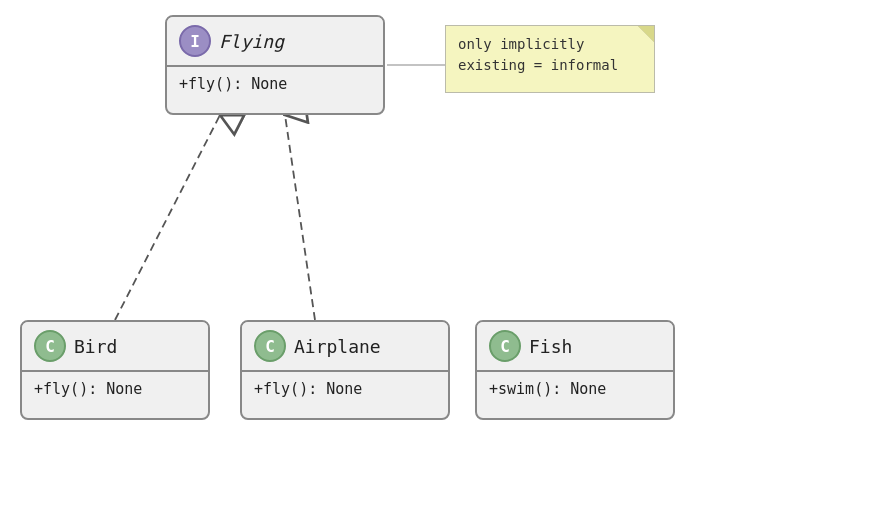  Describe the element at coordinates (575, 347) in the screenshot. I see `fish-header: C Fish` at that location.